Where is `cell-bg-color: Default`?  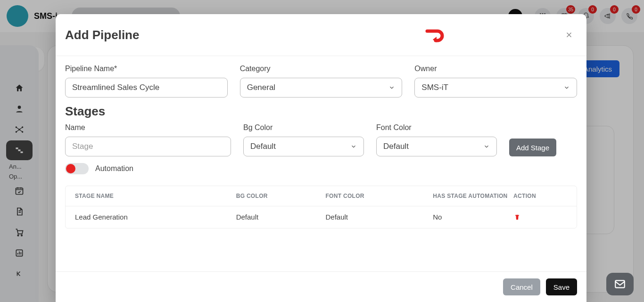
cell-bg-color: Default is located at coordinates (281, 217).